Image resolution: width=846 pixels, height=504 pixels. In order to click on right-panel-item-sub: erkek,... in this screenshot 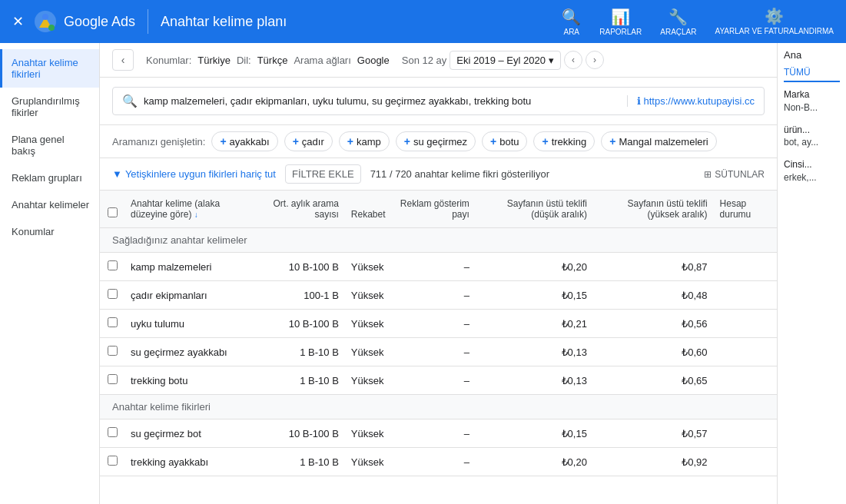, I will do `click(811, 178)`.